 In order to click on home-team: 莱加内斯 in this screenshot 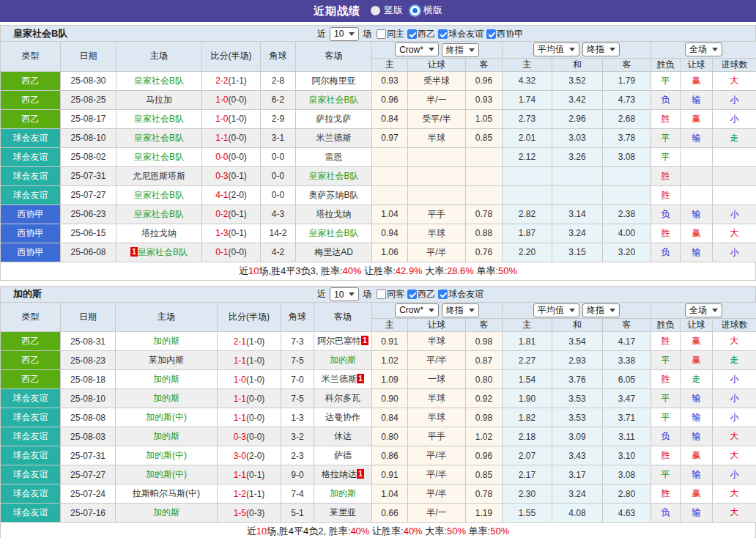, I will do `click(167, 361)`.